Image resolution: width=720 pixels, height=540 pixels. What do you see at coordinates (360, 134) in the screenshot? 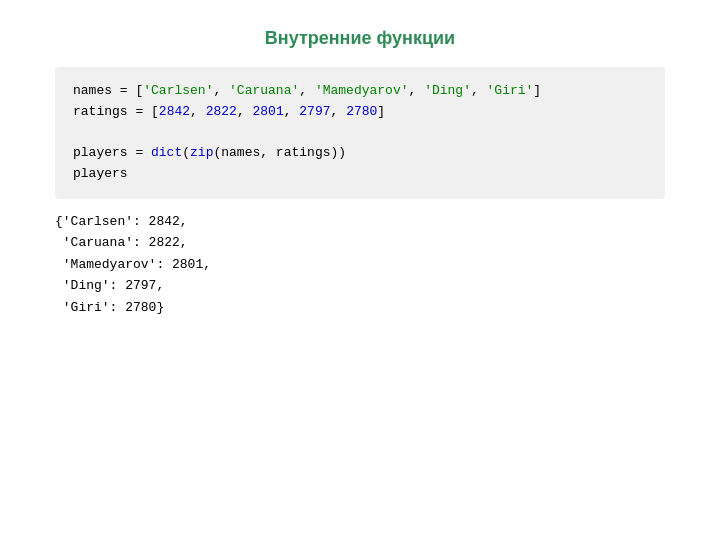
I see `code-line-blank` at bounding box center [360, 134].